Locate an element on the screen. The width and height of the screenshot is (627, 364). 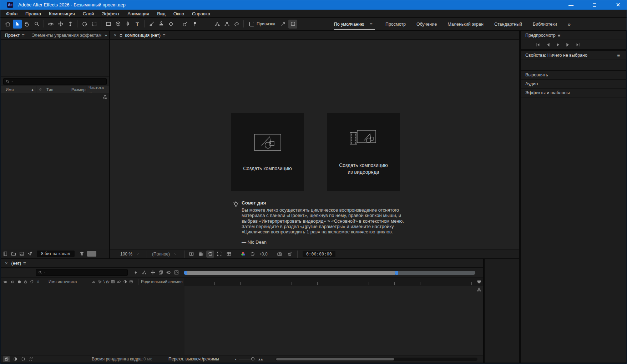
menu-file: Файл is located at coordinates (12, 14).